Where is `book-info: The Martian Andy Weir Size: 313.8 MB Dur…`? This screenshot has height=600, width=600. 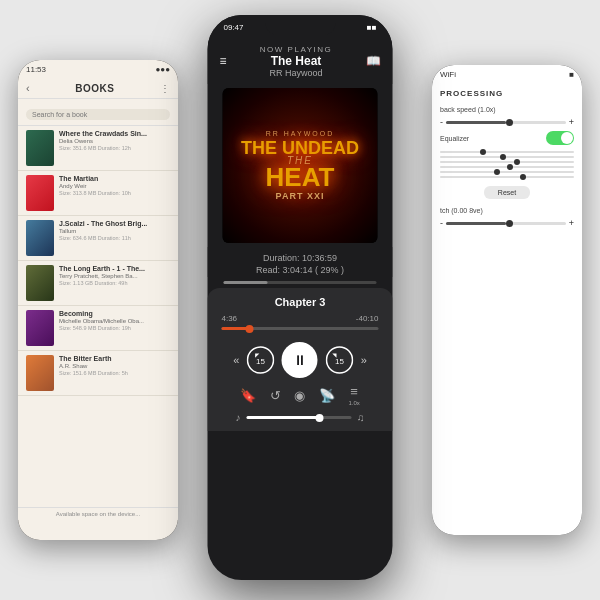 book-info: The Martian Andy Weir Size: 313.8 MB Dur… is located at coordinates (114, 186).